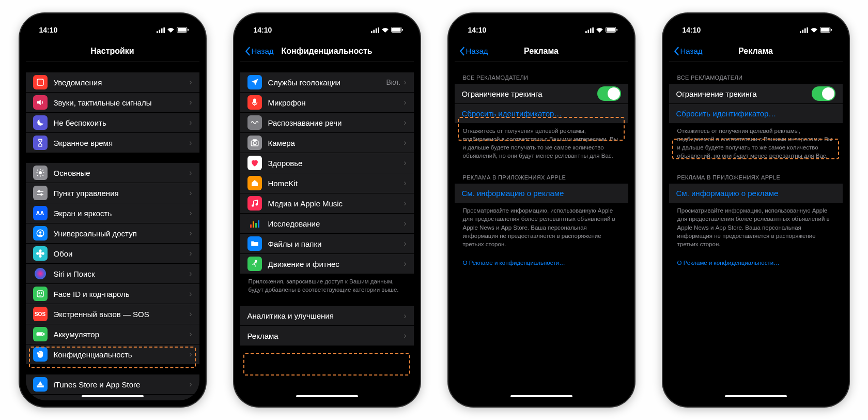  I want to click on row-label: Основные, so click(122, 173).